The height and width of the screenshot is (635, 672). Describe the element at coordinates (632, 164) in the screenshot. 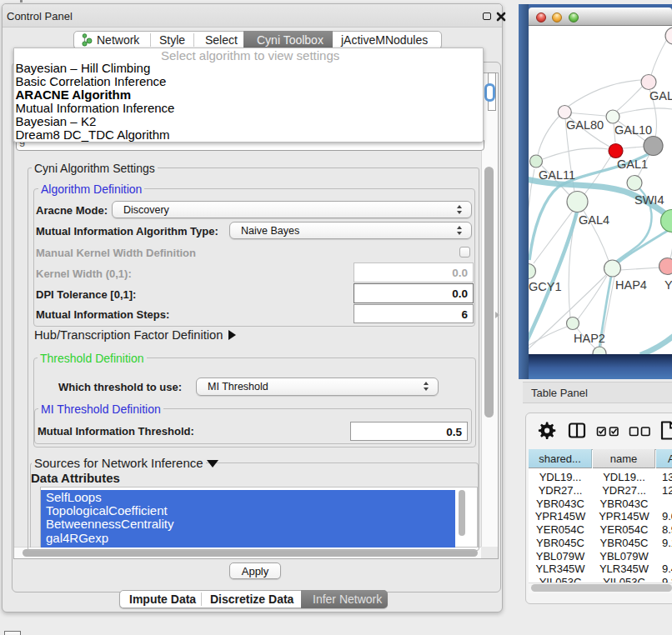

I see `svg-text: GAL1` at that location.